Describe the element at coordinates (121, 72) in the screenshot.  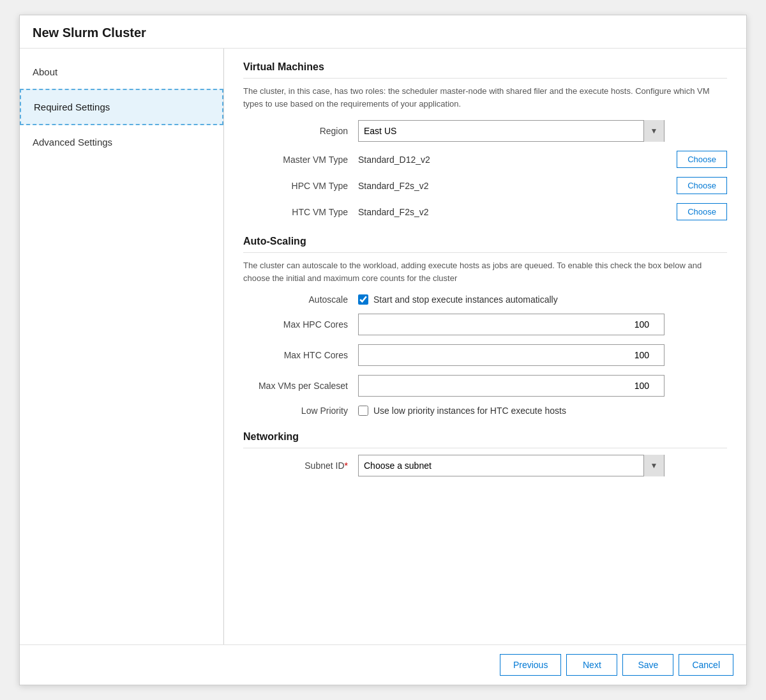
I see `sidebar-item-about: About` at that location.